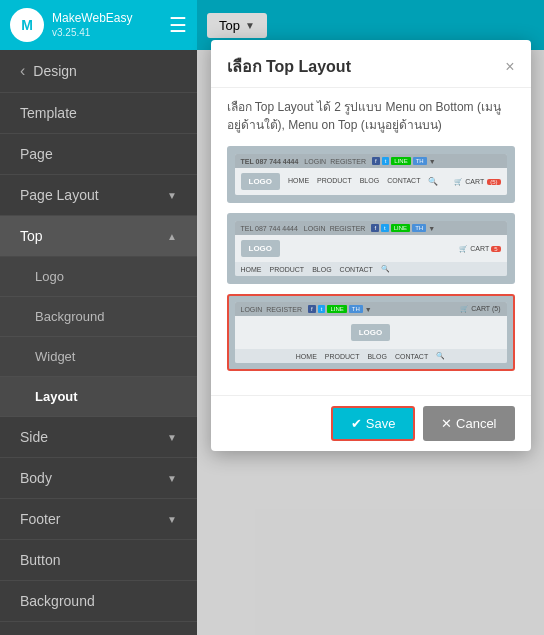 This screenshot has width=544, height=635. What do you see at coordinates (261, 182) in the screenshot?
I see `layout1-logo: LOGO` at bounding box center [261, 182].